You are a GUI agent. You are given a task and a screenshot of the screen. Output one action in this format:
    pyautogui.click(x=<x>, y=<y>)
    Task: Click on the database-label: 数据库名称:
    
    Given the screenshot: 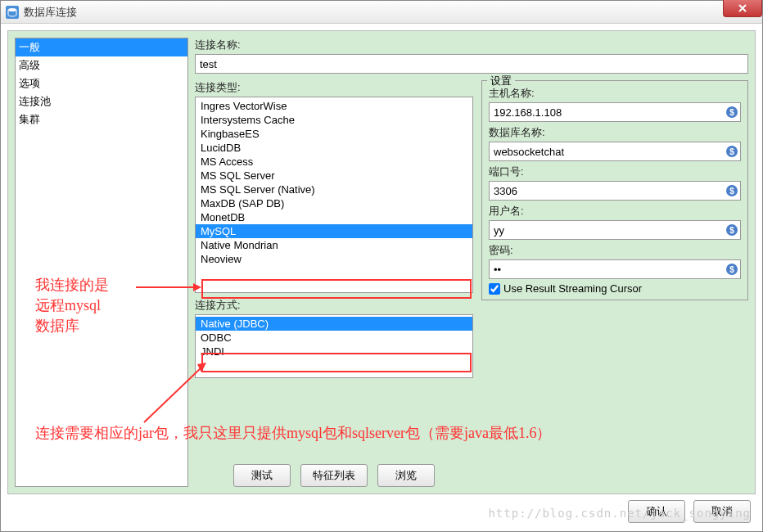 What is the action you would take?
    pyautogui.click(x=615, y=133)
    